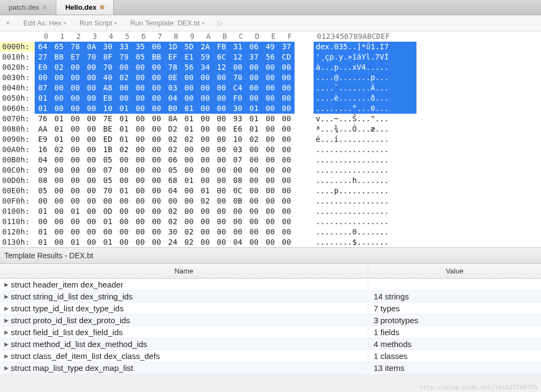 This screenshot has width=541, height=392. What do you see at coordinates (8, 23) in the screenshot?
I see `options-icon: ▼` at bounding box center [8, 23].